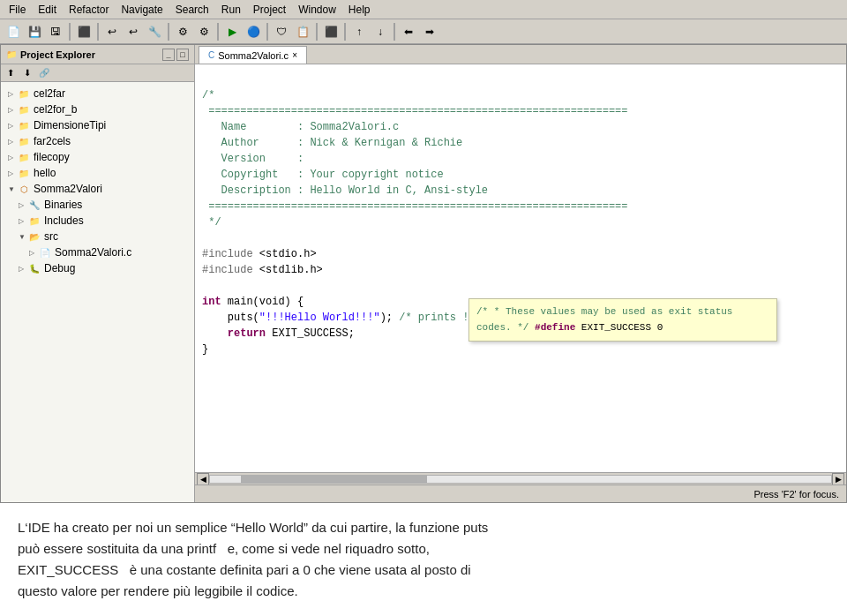 The image size is (847, 616). Describe the element at coordinates (34, 252) in the screenshot. I see `expand-somma2valori-c: ▷` at that location.